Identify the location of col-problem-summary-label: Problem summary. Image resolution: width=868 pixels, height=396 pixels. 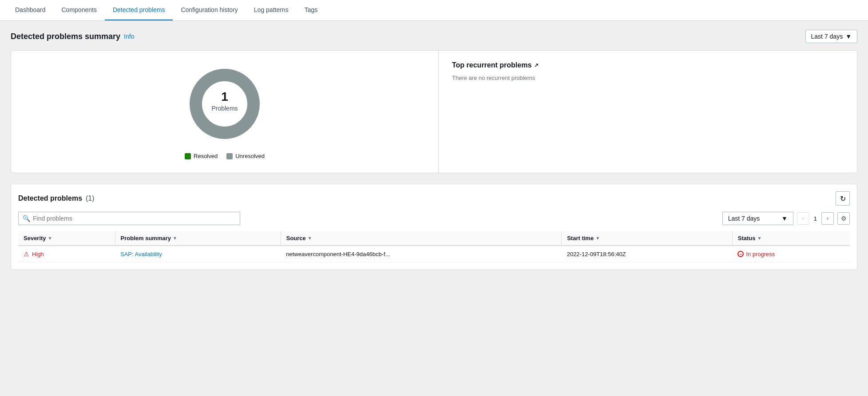
(146, 238).